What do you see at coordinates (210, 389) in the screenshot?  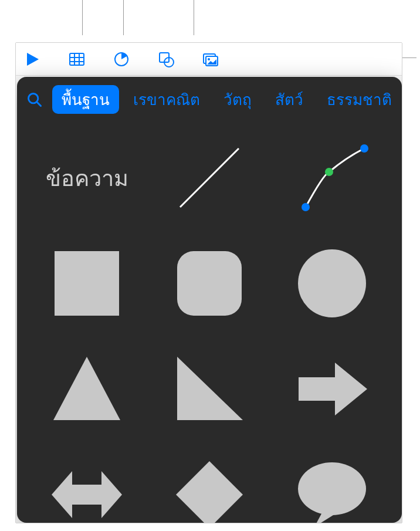 I see `shape-right-triangle` at bounding box center [210, 389].